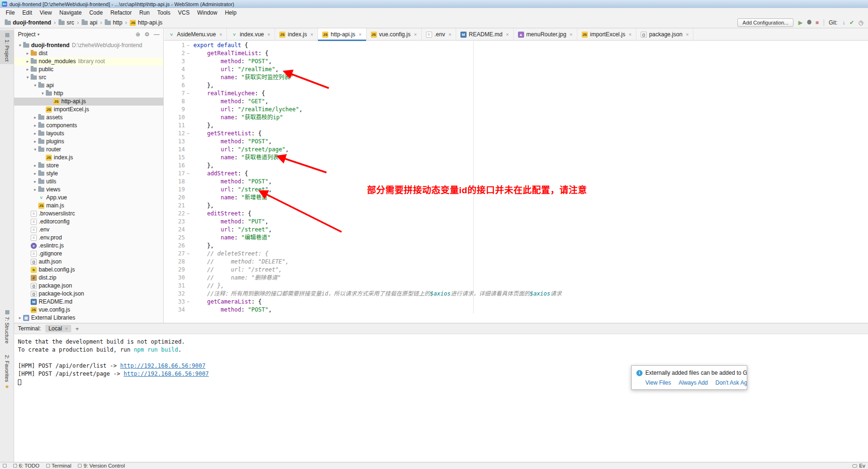  Describe the element at coordinates (89, 206) in the screenshot. I see `tree-item-main-js: JSmain.js` at that location.